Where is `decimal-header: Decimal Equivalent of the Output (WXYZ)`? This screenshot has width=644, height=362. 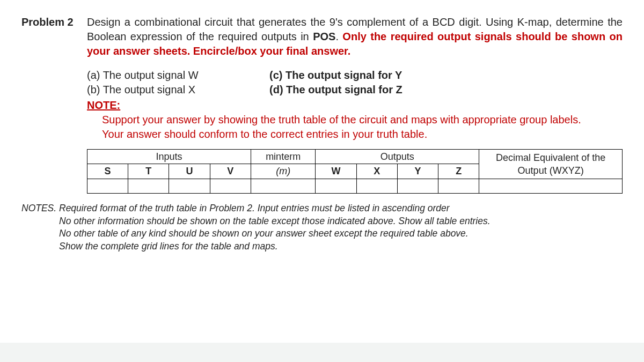 decimal-header: Decimal Equivalent of the Output (WXYZ) is located at coordinates (551, 164).